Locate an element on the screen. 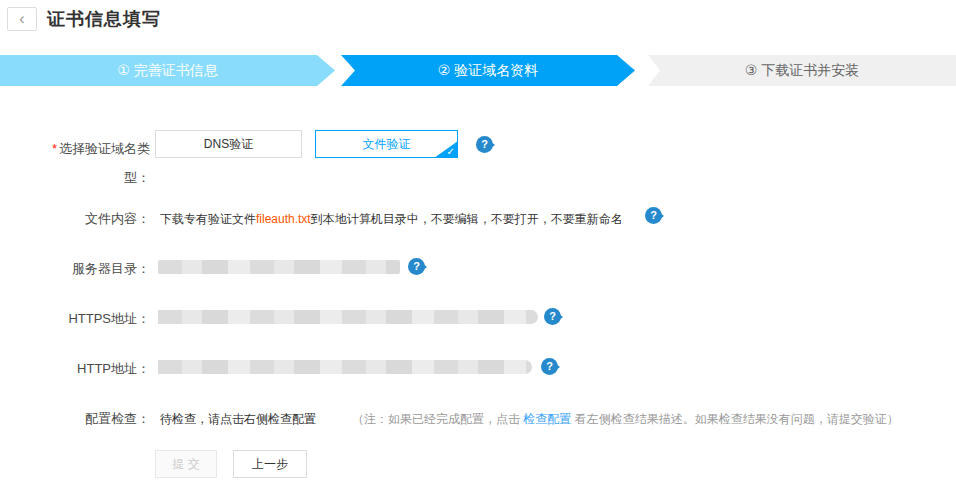 This screenshot has width=956, height=486. http-addr-label: HTTP地址： is located at coordinates (98, 369).